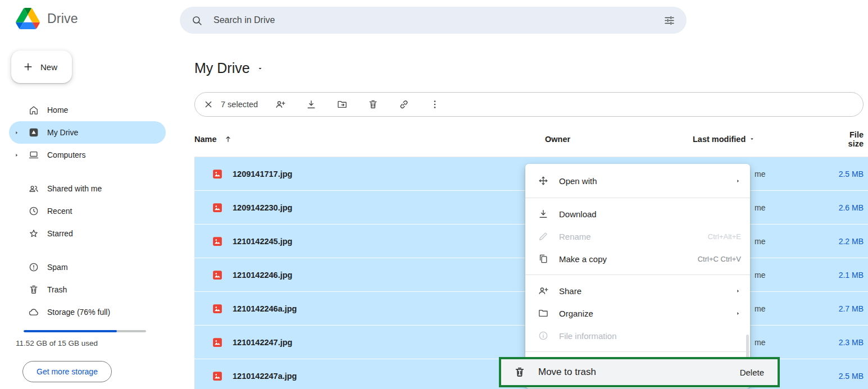 This screenshot has width=868, height=389. What do you see at coordinates (208, 104) in the screenshot?
I see `close-icon` at bounding box center [208, 104].